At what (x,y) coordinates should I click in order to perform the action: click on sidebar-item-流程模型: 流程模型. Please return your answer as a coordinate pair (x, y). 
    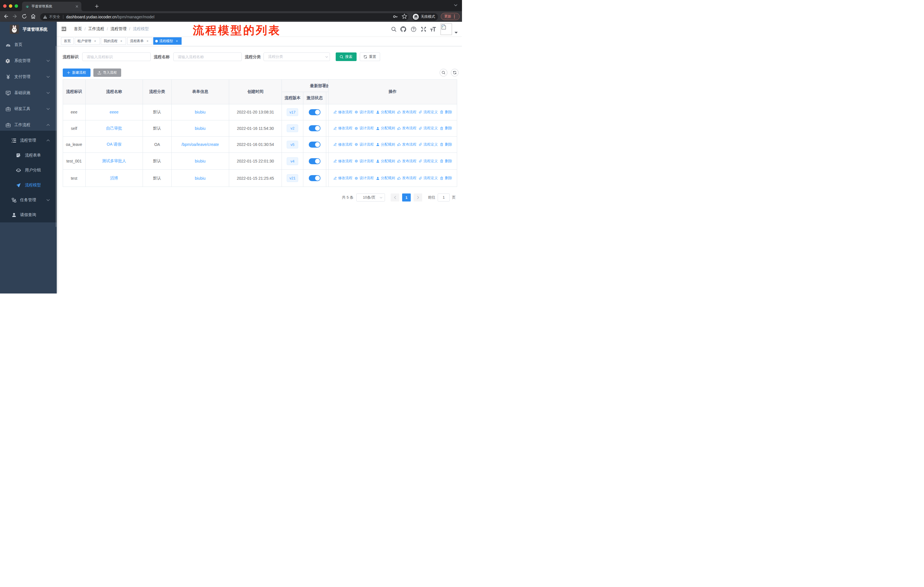
    Looking at the image, I should click on (28, 185).